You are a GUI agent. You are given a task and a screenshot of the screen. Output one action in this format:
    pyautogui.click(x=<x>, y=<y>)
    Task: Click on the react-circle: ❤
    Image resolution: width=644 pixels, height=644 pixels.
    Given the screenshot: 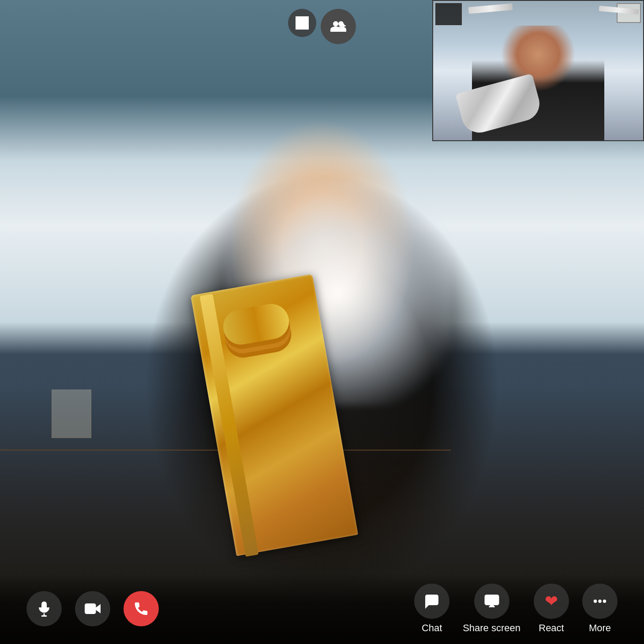 What is the action you would take?
    pyautogui.click(x=551, y=601)
    